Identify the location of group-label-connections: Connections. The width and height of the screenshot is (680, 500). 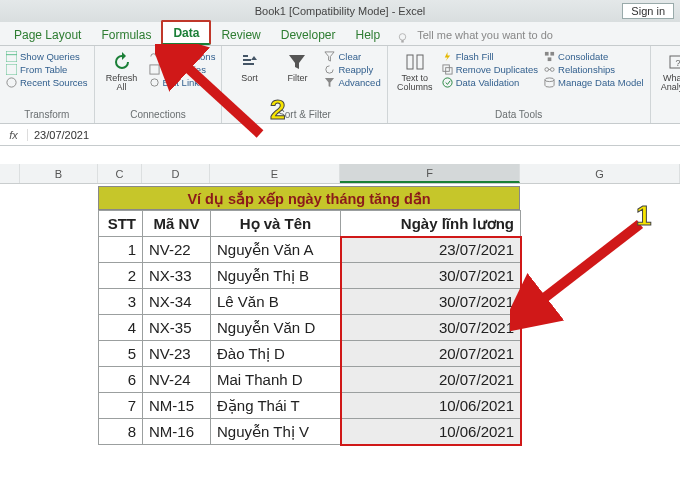
(158, 116).